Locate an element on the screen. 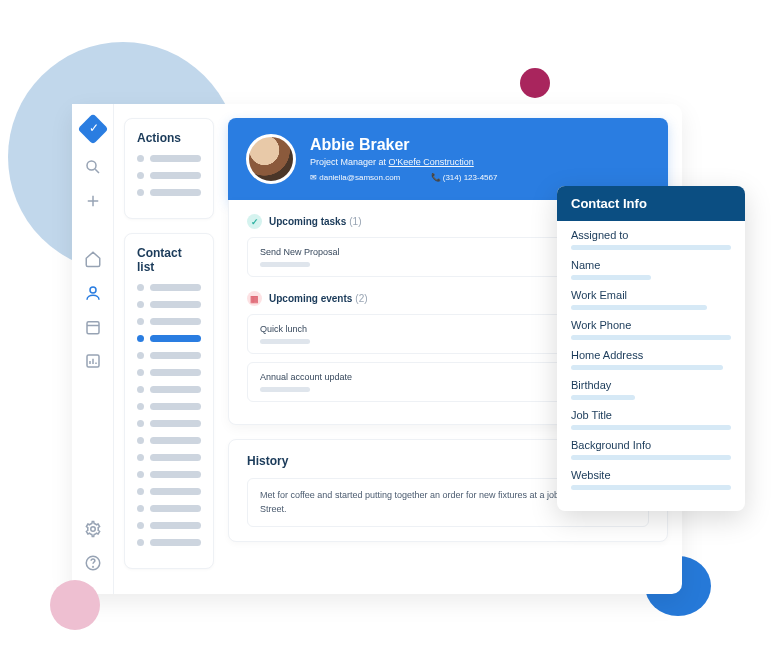 The width and height of the screenshot is (780, 650). actions-title: Actions is located at coordinates (169, 138).